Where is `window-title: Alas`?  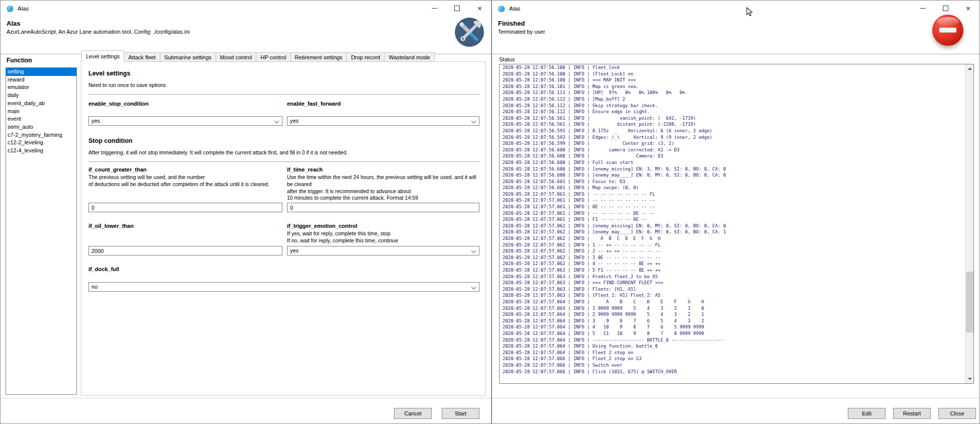 window-title: Alas is located at coordinates (23, 9).